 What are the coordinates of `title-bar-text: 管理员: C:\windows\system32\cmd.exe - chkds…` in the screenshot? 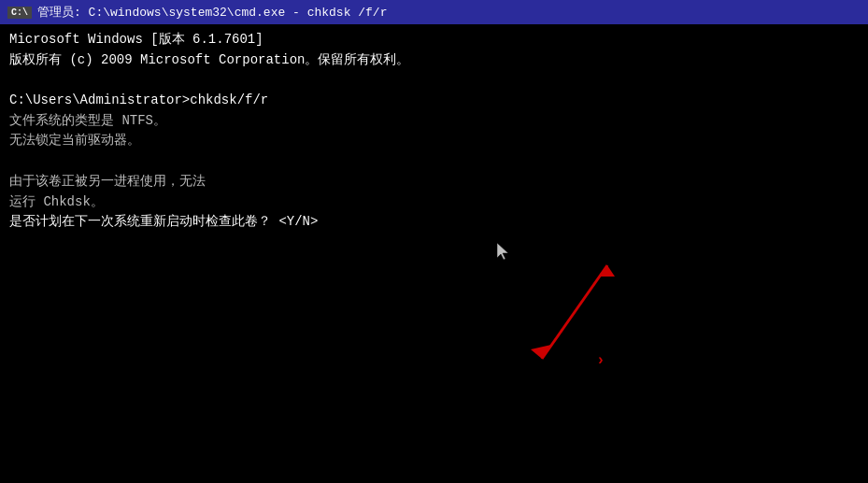 It's located at (448, 12).